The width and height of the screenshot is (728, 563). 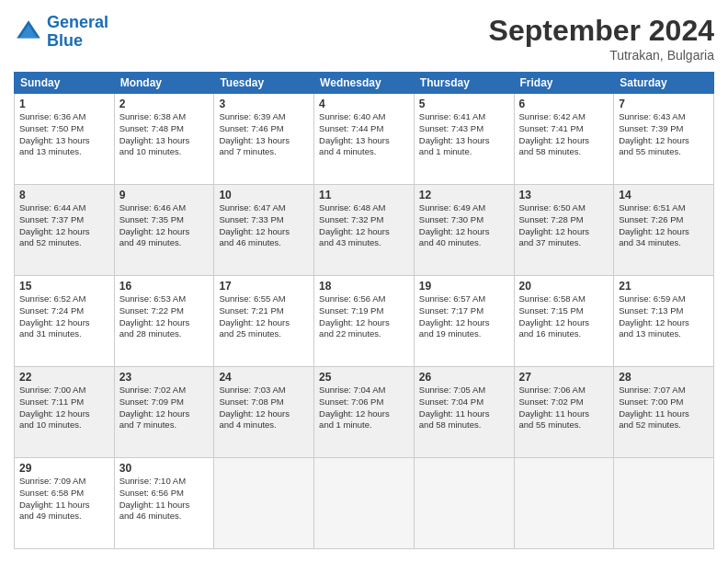 I want to click on day-number: 8, so click(x=64, y=195).